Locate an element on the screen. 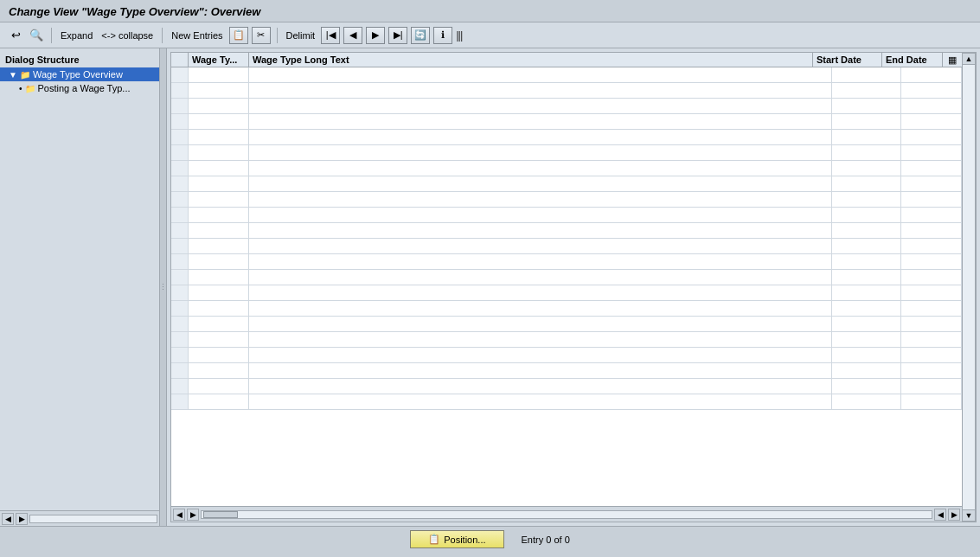 This screenshot has width=980, height=557. last-icon-btn: ▶| is located at coordinates (398, 35).